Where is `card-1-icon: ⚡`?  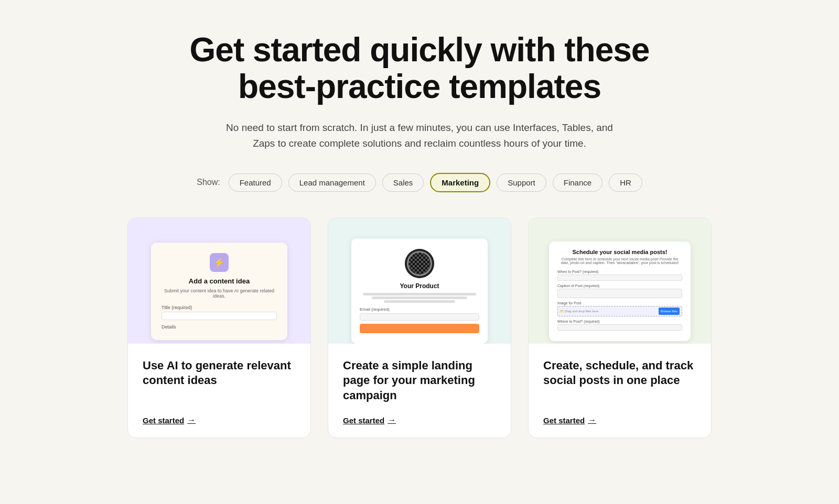 card-1-icon: ⚡ is located at coordinates (219, 262).